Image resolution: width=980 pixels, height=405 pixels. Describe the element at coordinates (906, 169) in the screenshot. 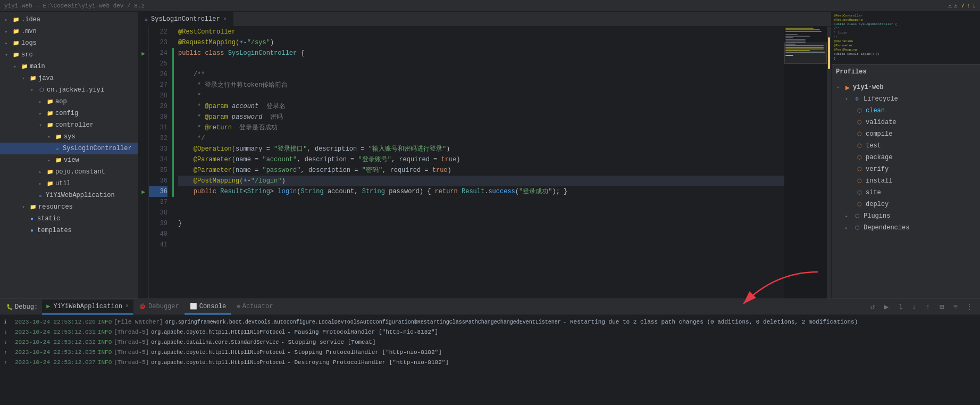

I see `maven-item-verify: ⬡ verify` at that location.